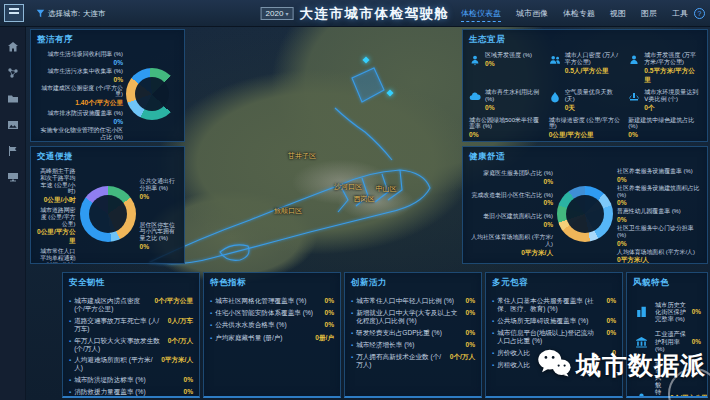  What do you see at coordinates (174, 301) in the screenshot?
I see `indicator-value: 0个/平方公里` at bounding box center [174, 301].